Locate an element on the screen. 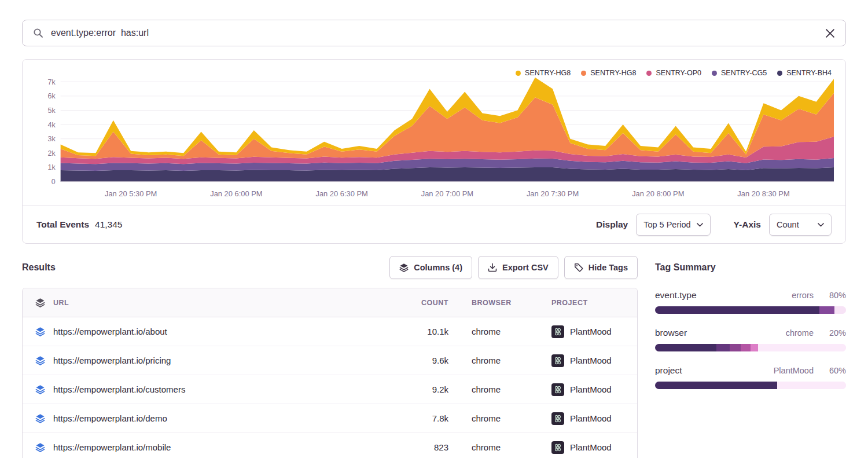 The height and width of the screenshot is (458, 868). tag-summary-panel: Tag Summary event.type errors 80% browse… is located at coordinates (751, 329).